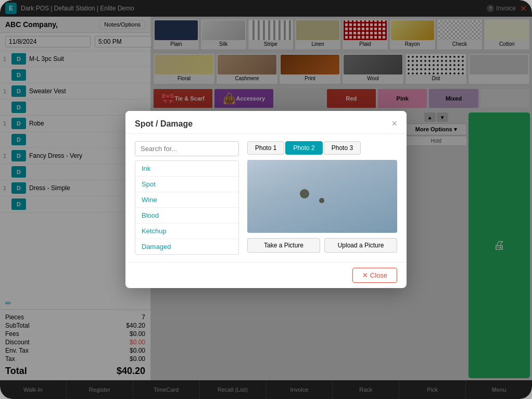  What do you see at coordinates (361, 245) in the screenshot?
I see `upload-picture-button: Upload a Picture` at bounding box center [361, 245].